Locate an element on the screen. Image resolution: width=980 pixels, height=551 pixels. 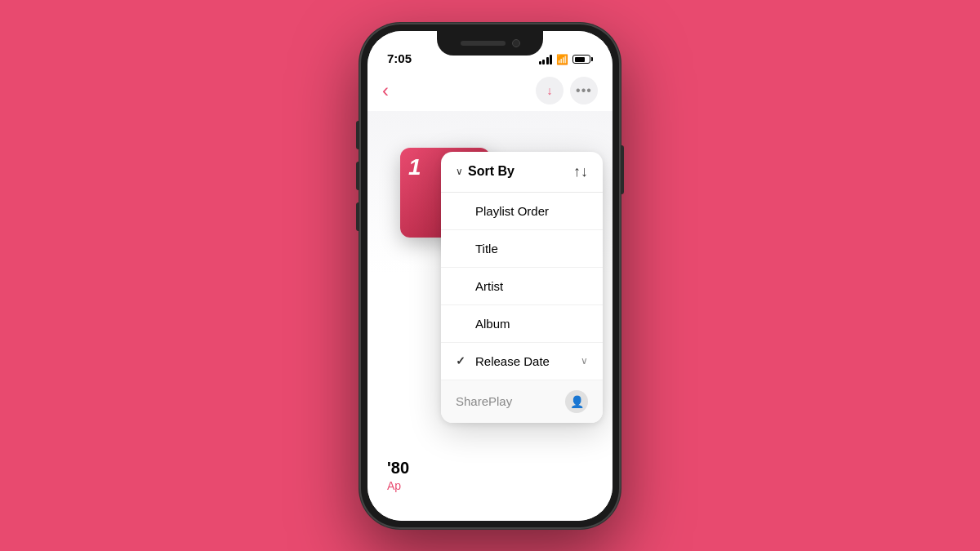
album-info: '80 Ap is located at coordinates (500, 475).